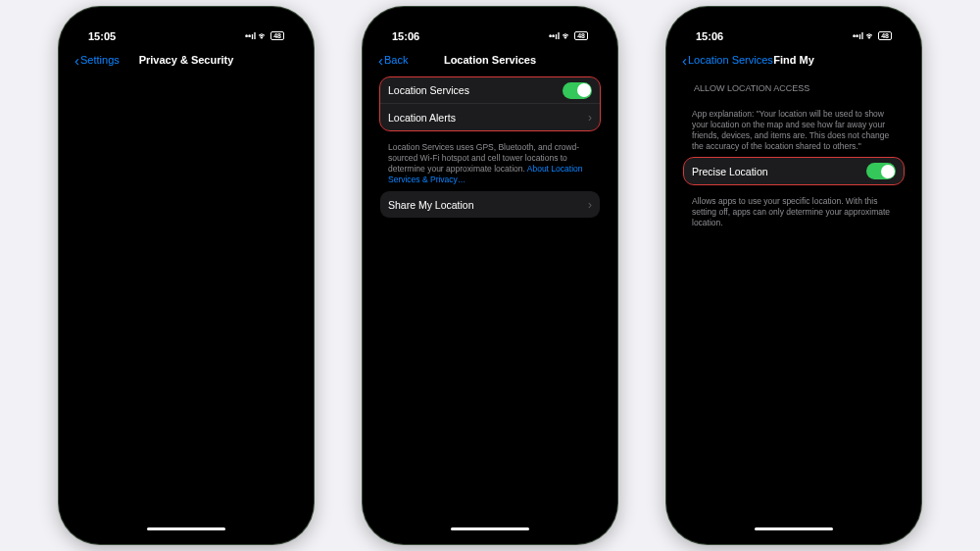  I want to click on nav-bar: ‹ Location Services Find My, so click(794, 60).